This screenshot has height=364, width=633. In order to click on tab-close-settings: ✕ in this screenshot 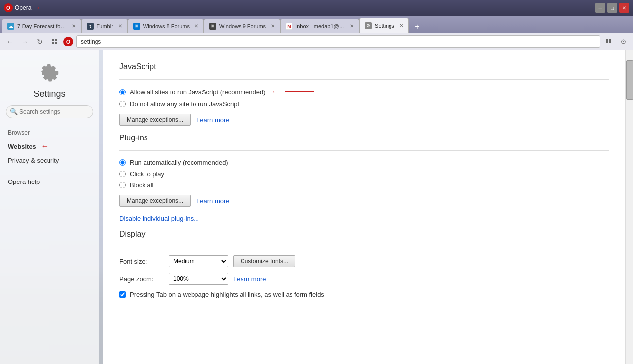, I will do `click(401, 26)`.